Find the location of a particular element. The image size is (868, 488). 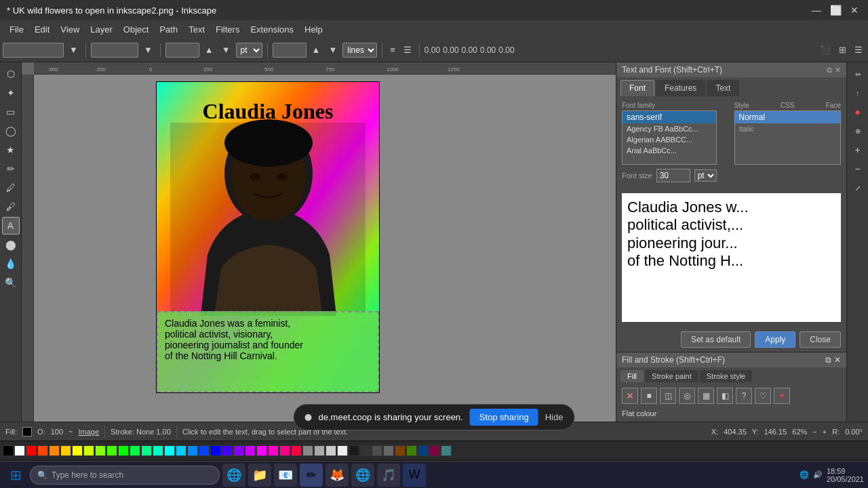

style-list: Normal Italic is located at coordinates (788, 138).